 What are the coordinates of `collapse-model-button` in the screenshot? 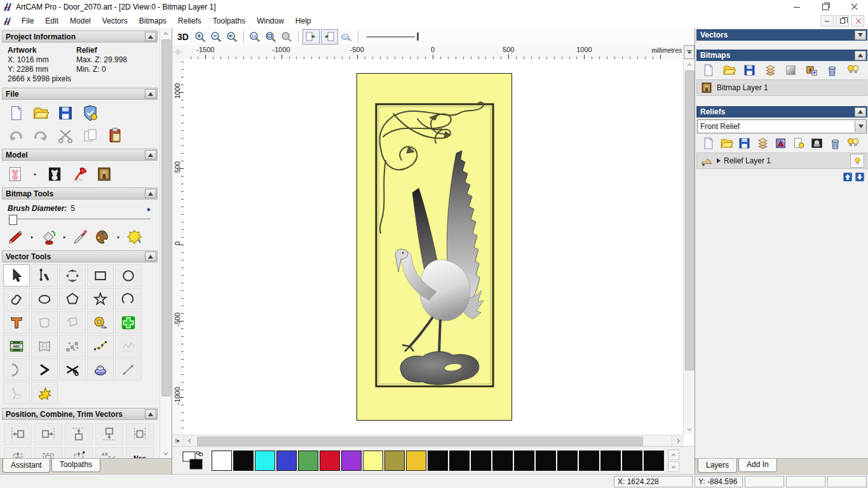 It's located at (151, 155).